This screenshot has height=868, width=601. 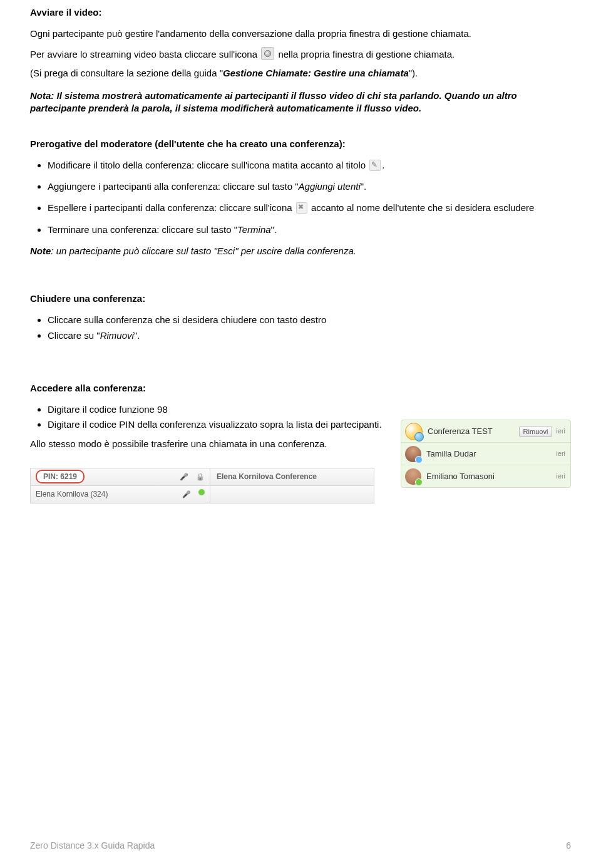 What do you see at coordinates (292, 477) in the screenshot?
I see `conference-title: Elena Kornilova Conference` at bounding box center [292, 477].